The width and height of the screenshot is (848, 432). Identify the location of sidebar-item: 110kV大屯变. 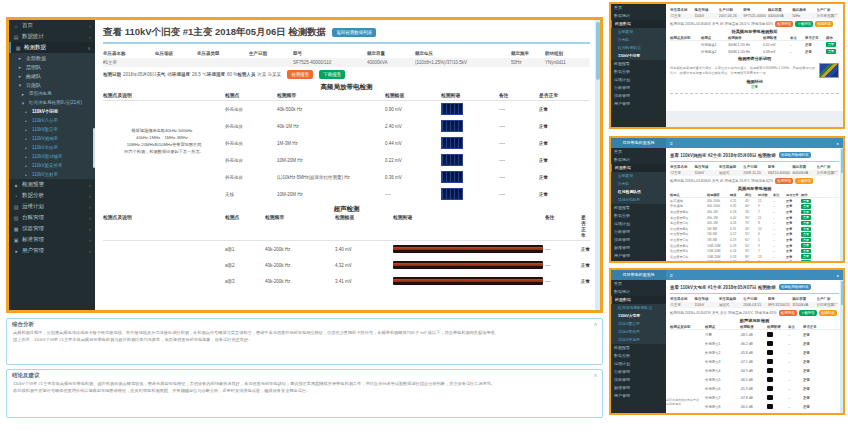
(638, 316).